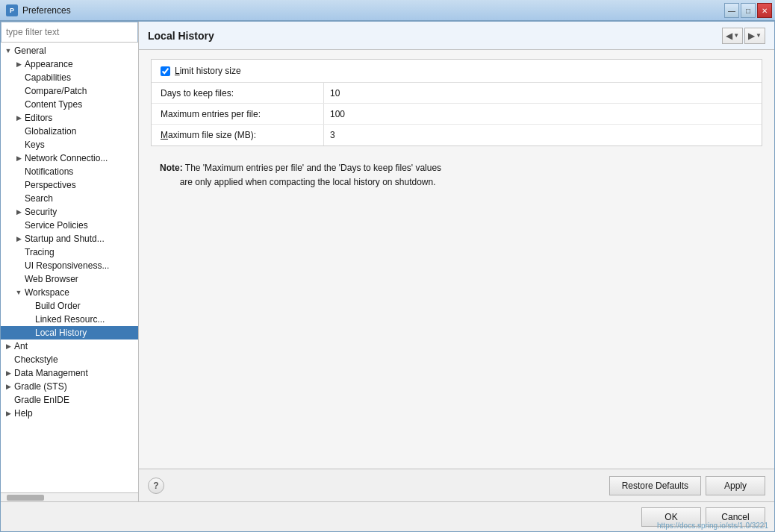 The height and width of the screenshot is (532, 775). What do you see at coordinates (208, 71) in the screenshot?
I see `limit-history-label: Limit history size` at bounding box center [208, 71].